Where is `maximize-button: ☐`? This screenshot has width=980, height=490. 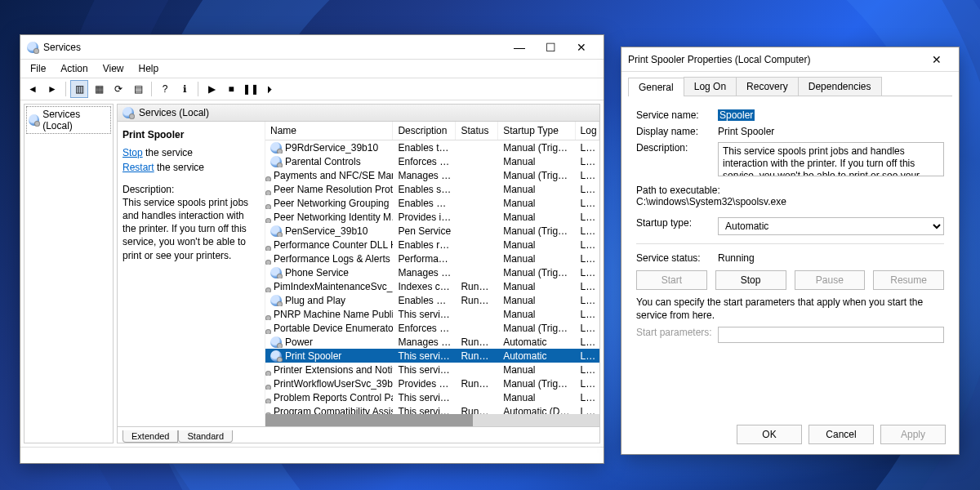 maximize-button: ☐ is located at coordinates (550, 47).